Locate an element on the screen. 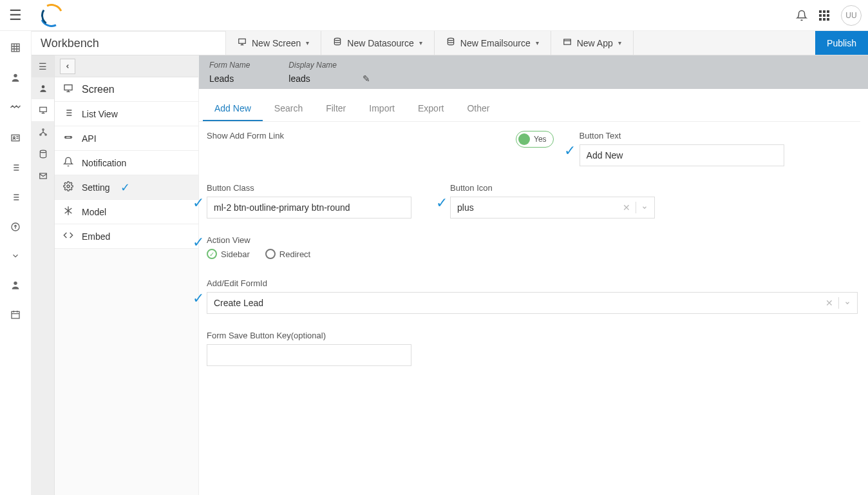  secondary-rail: ☰ is located at coordinates (43, 275).